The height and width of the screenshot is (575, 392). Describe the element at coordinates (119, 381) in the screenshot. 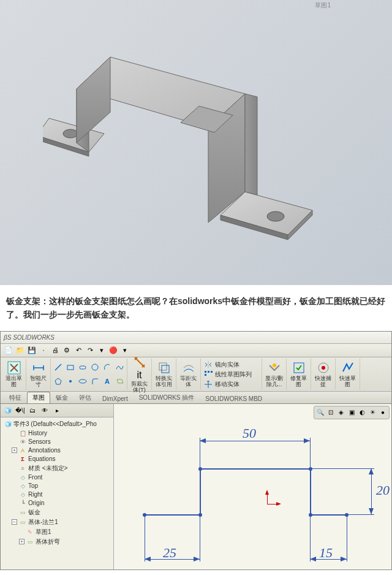

I see `plane-tool` at that location.